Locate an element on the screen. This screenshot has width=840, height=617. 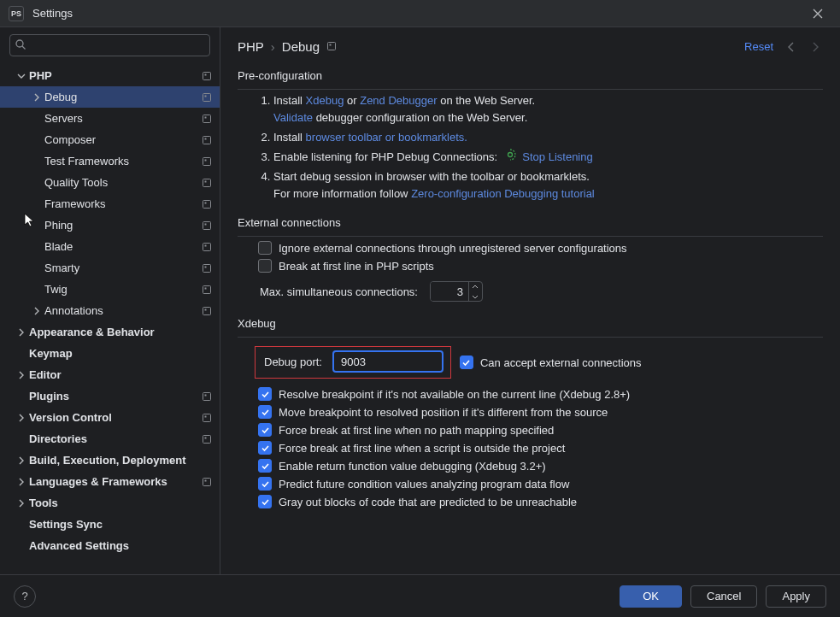
preconfig-step-2: Install browser toolbar or bookmarklets. is located at coordinates (549, 138).